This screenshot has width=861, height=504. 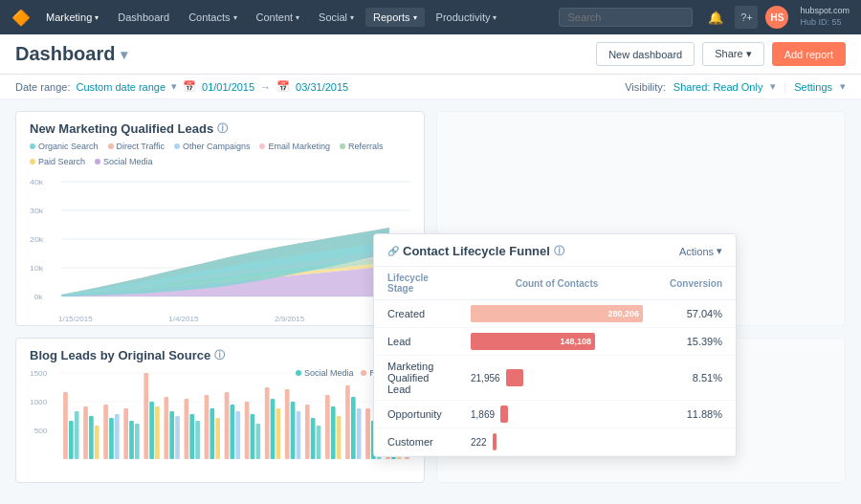 I want to click on bar-wrap: 148,108, so click(x=557, y=341).